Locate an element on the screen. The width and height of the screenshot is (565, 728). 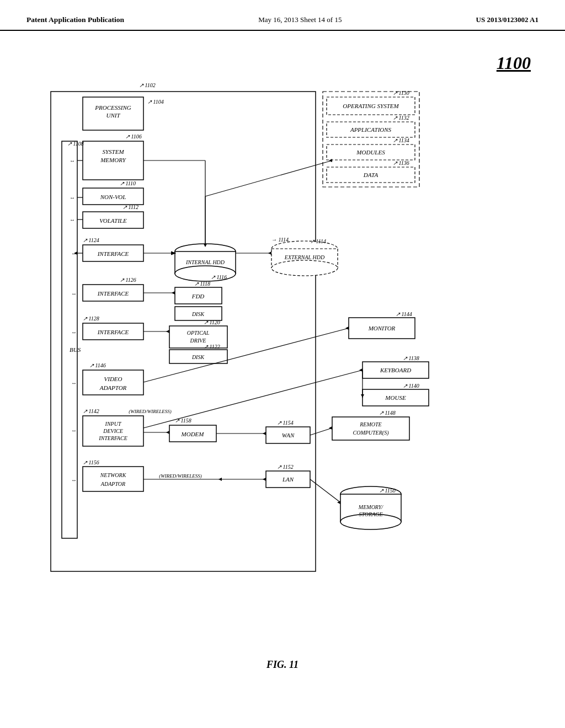
svg-text: ↗ 1156 is located at coordinates (91, 462).